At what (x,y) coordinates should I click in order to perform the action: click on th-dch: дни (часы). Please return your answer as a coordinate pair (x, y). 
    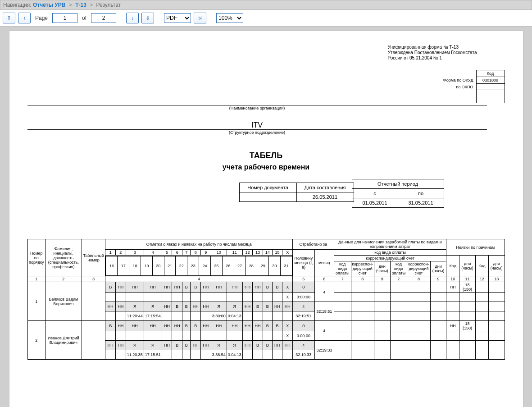
    Looking at the image, I should click on (382, 269).